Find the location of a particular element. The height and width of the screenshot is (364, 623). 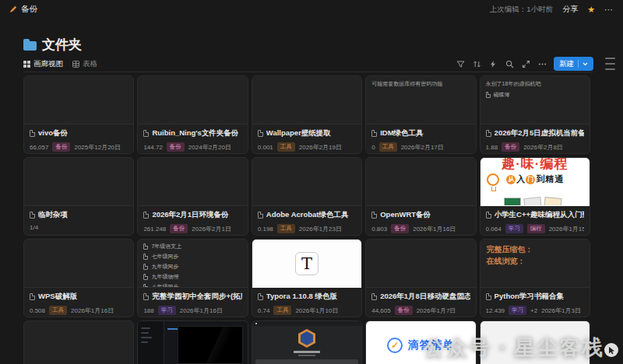

tab-gallery-view: 画廊视图 is located at coordinates (44, 64).